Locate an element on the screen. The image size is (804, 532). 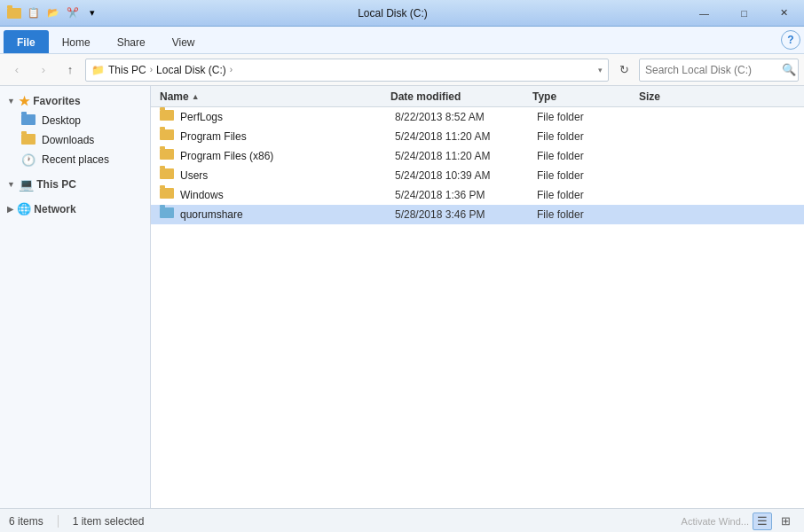
thispc-label: This PC is located at coordinates (57, 184).